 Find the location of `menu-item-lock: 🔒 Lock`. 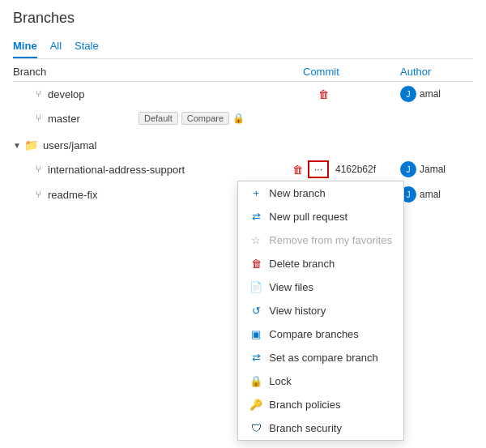

menu-item-lock: 🔒 Lock is located at coordinates (321, 381).